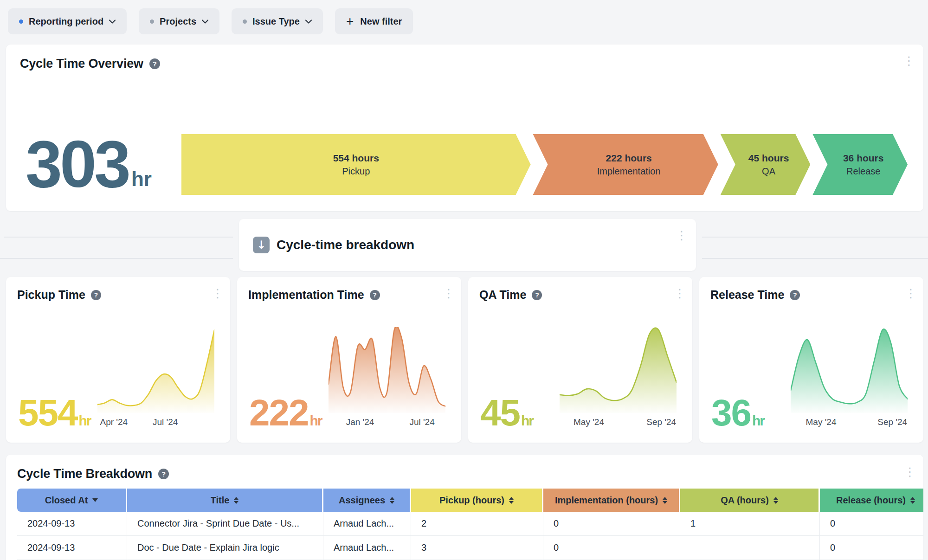 The image size is (928, 560). Describe the element at coordinates (54, 413) in the screenshot. I see `metric-value: 554hr` at that location.